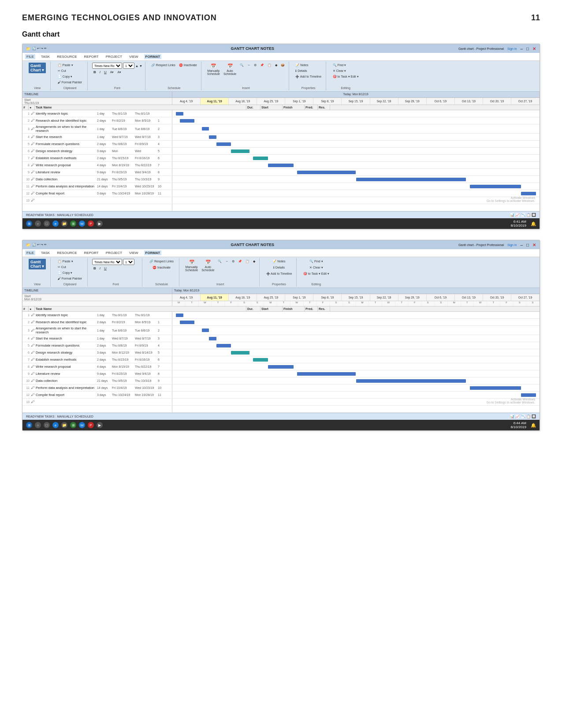  I want to click on menu-resource-1: RESOURCE, so click(67, 56).